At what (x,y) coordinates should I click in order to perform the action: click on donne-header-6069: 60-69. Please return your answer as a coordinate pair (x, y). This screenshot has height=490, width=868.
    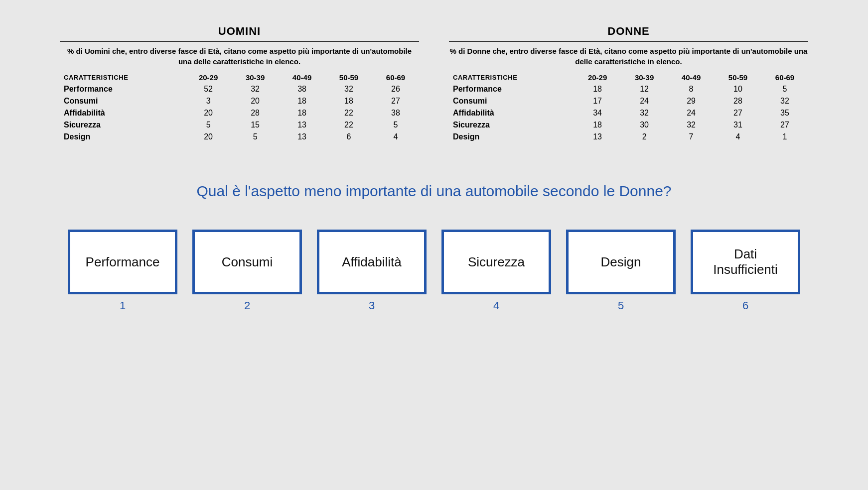
    Looking at the image, I should click on (785, 78).